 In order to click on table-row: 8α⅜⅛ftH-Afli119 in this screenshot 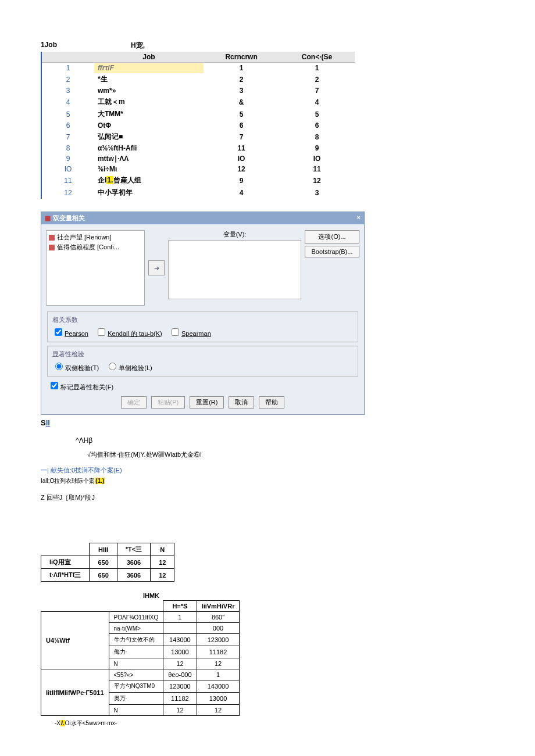, I will do `click(198, 148)`.